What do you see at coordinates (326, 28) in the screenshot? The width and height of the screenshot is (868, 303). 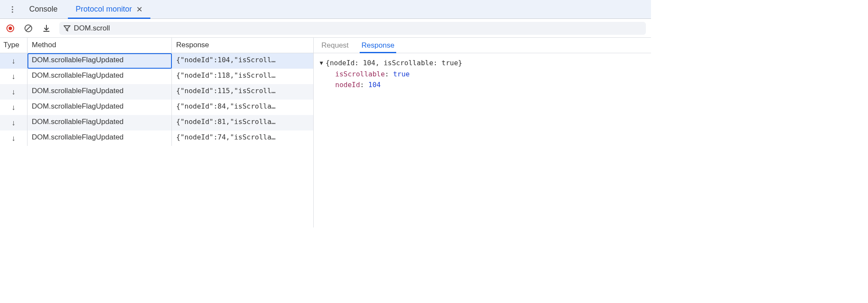 I see `toolbar` at bounding box center [326, 28].